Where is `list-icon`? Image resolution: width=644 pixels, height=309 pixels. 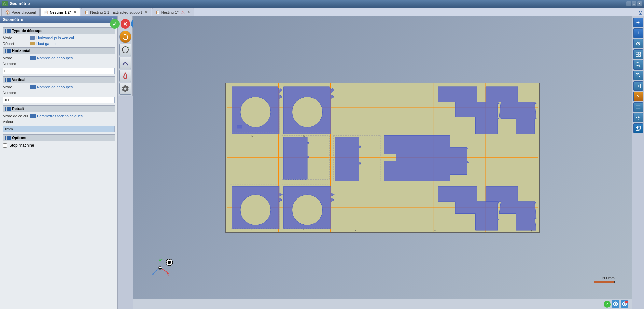 list-icon is located at coordinates (638, 107).